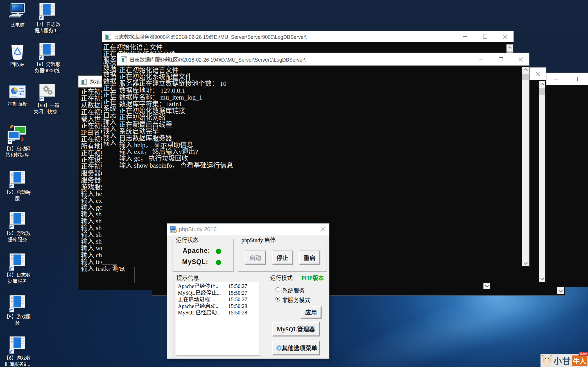 This screenshot has width=588, height=367. I want to click on button-label: 停止, so click(282, 257).